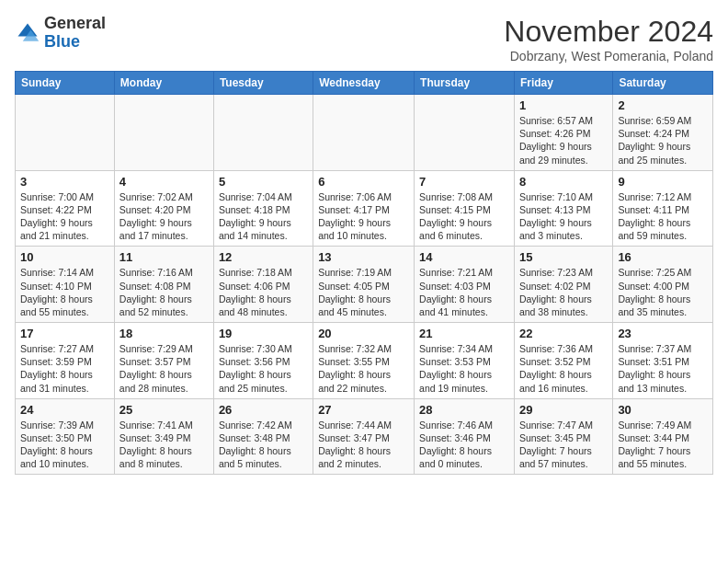  I want to click on day-number: 4, so click(164, 182).